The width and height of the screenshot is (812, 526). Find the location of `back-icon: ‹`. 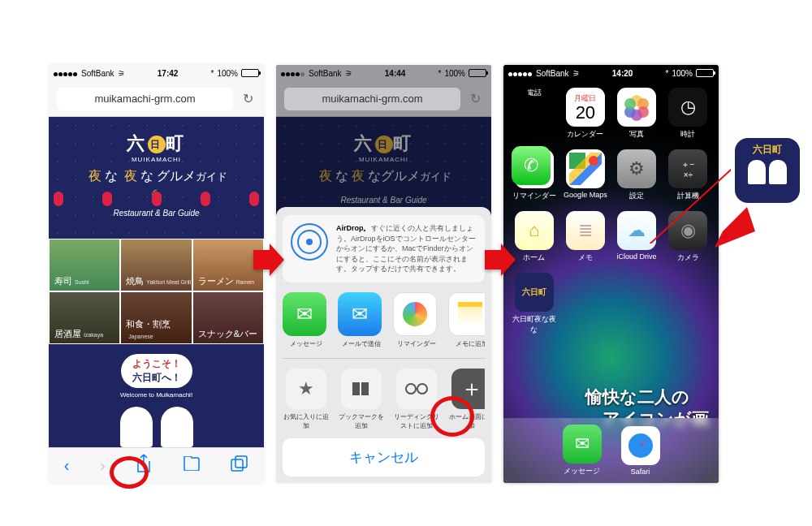

back-icon: ‹ is located at coordinates (67, 466).